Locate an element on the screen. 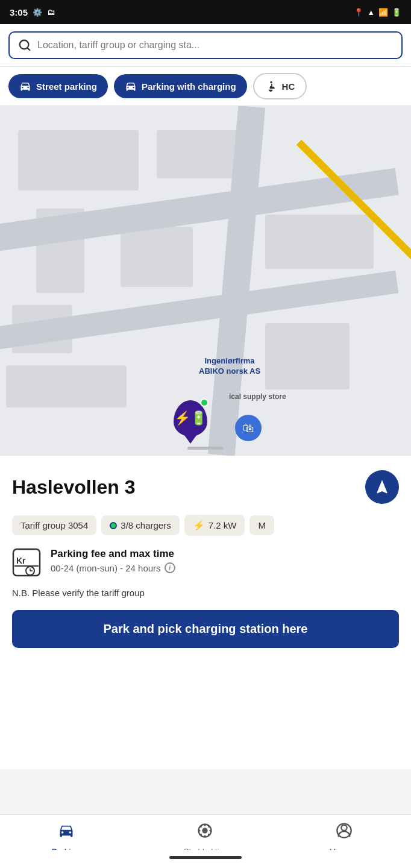 The height and width of the screenshot is (868, 411). power-label: 7.2 kW is located at coordinates (223, 526).